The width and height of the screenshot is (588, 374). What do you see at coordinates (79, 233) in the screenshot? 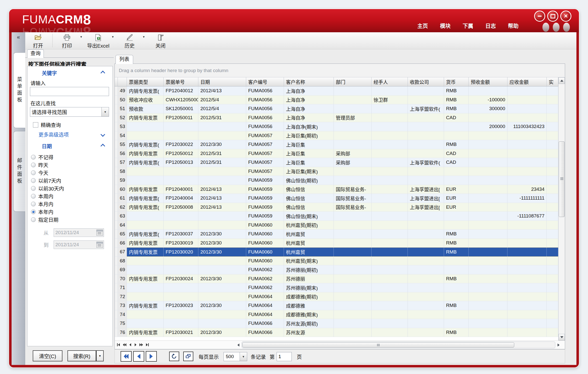
I see `from-date-field: 2012/11/24` at bounding box center [79, 233].